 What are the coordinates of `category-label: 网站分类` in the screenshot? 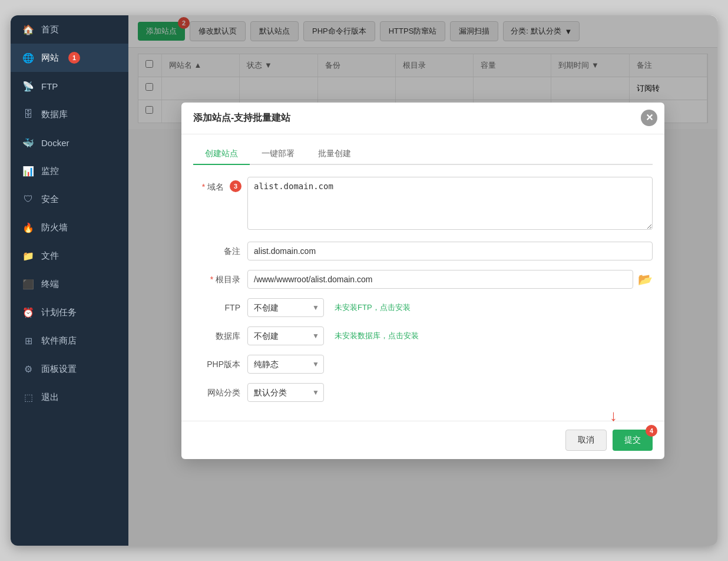 It's located at (217, 391).